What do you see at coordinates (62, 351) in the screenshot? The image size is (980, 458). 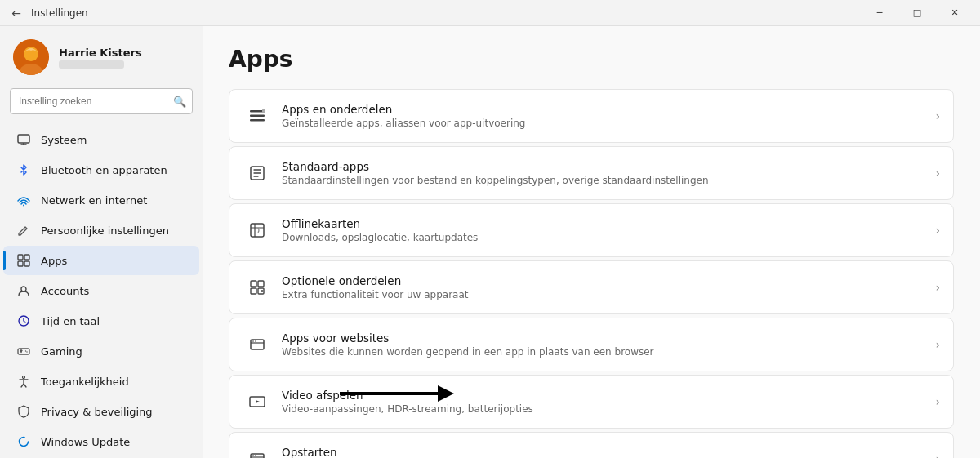 I see `nav-label: Gaming` at bounding box center [62, 351].